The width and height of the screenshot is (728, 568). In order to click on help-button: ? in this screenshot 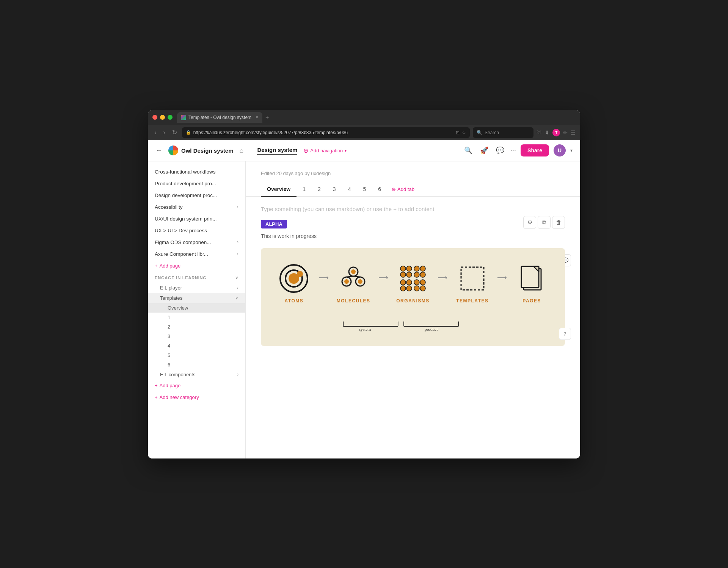, I will do `click(565, 334)`.